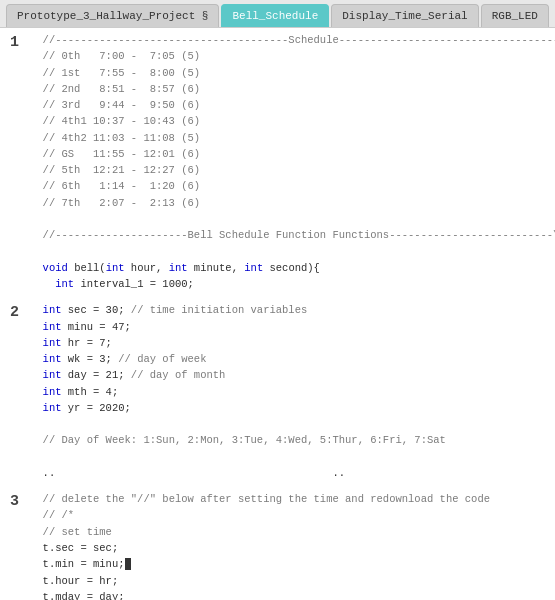 The height and width of the screenshot is (600, 555). I want to click on section-num-1: 1, so click(14, 40).